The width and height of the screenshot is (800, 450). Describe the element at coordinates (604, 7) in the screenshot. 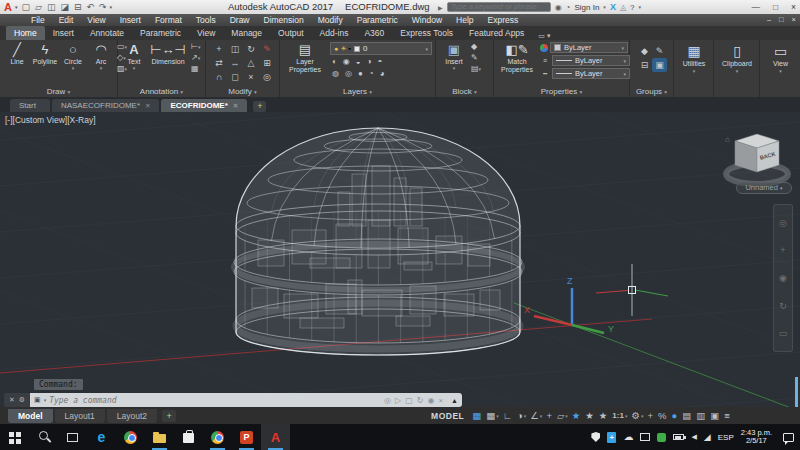

I see `sign-in-caret-icon: ▾` at that location.